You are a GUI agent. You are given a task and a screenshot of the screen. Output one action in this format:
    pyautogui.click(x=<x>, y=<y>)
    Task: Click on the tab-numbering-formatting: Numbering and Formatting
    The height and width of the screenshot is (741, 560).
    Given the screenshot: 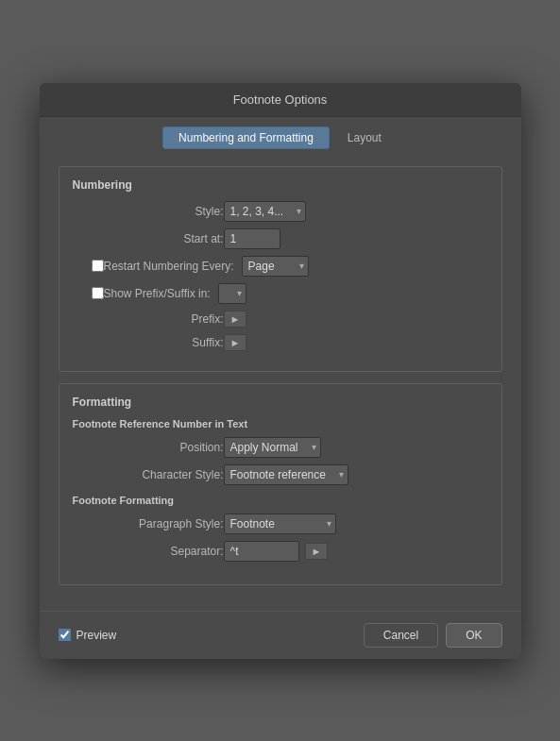 What is the action you would take?
    pyautogui.click(x=246, y=138)
    